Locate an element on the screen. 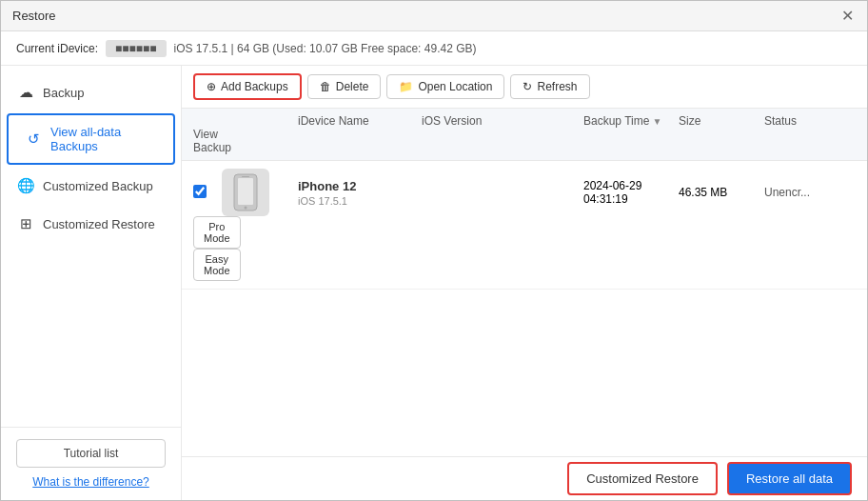  current-device-label: Current iDevice: is located at coordinates (57, 49).